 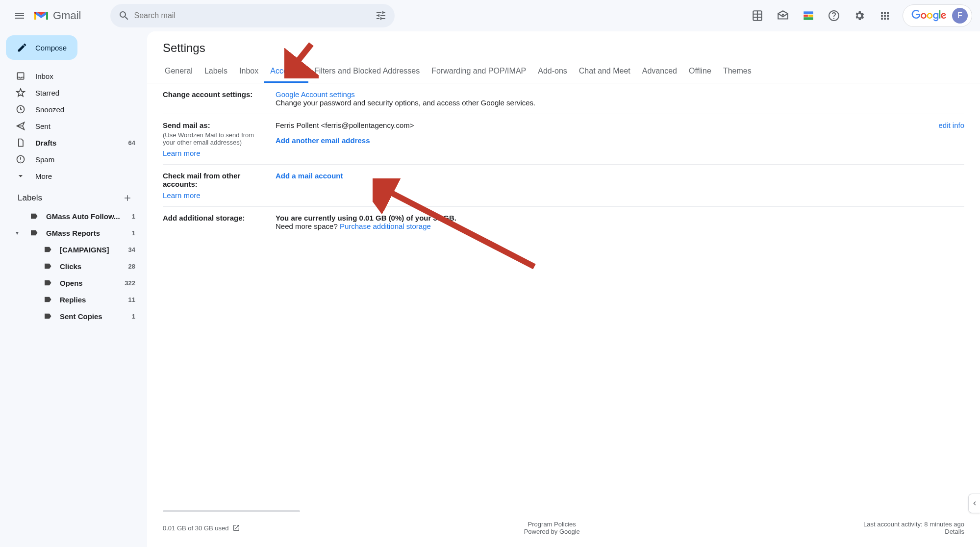 I want to click on label-item: Opens322, so click(x=75, y=283).